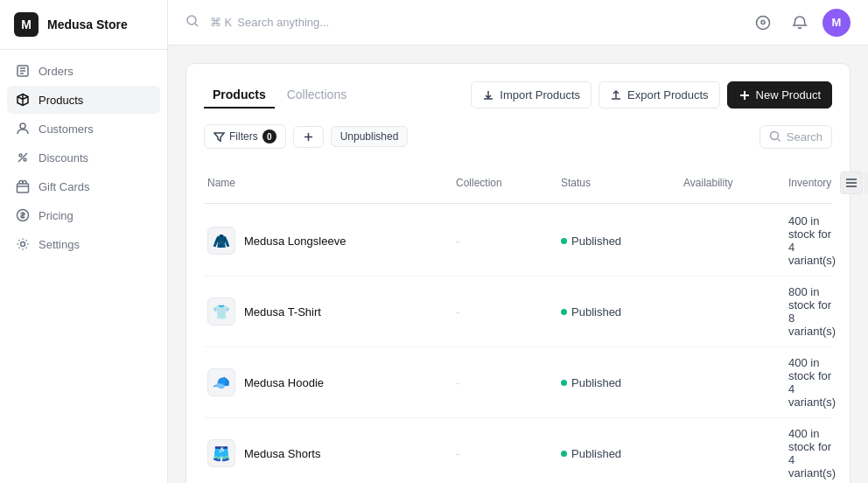 The image size is (868, 483). Describe the element at coordinates (308, 136) in the screenshot. I see `add-filter-button` at that location.